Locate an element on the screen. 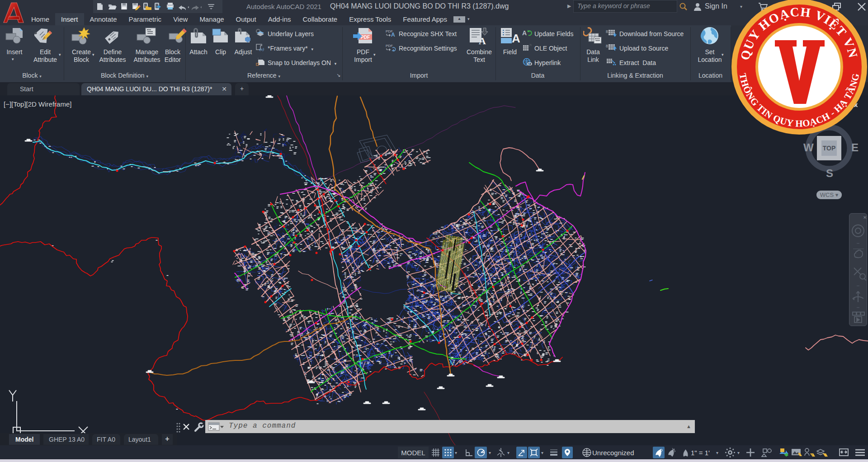 The image size is (868, 462). svg-text: (x) is located at coordinates (262, 49).